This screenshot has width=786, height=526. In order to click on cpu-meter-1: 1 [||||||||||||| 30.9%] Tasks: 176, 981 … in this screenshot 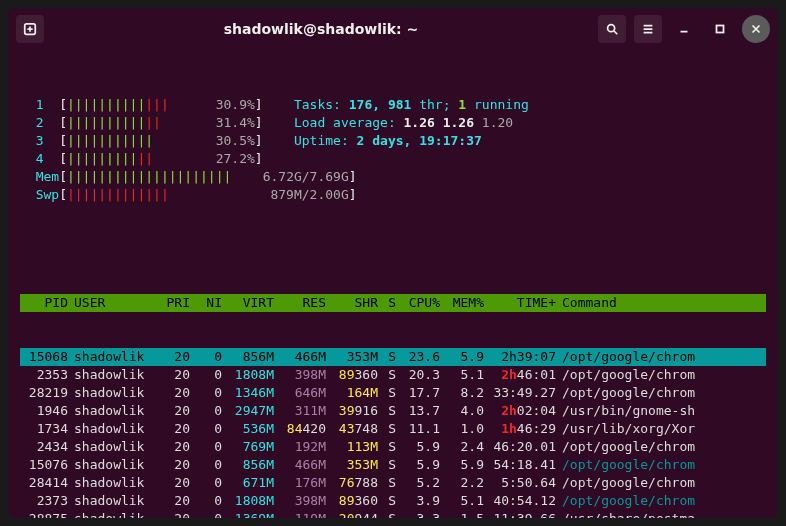, I will do `click(393, 105)`.